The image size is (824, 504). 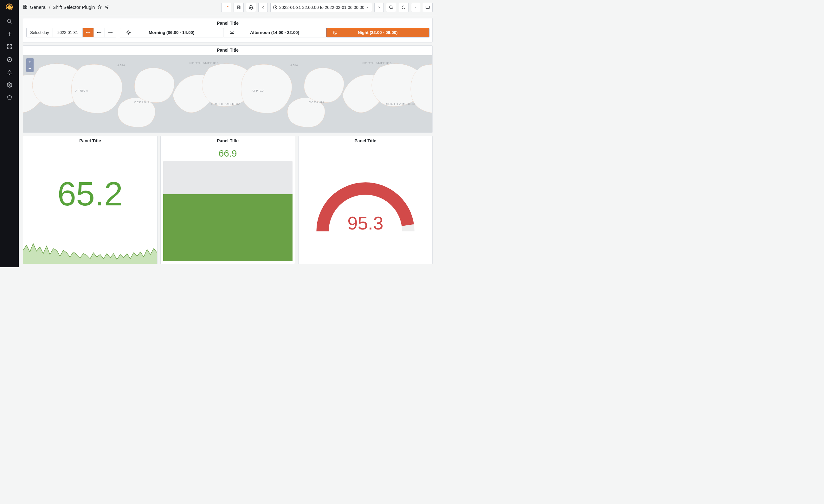 What do you see at coordinates (327, 8) in the screenshot?
I see `topbar-actions: 2022-01-31 22:00:00 to 2022-02-01 06:00:…` at bounding box center [327, 8].